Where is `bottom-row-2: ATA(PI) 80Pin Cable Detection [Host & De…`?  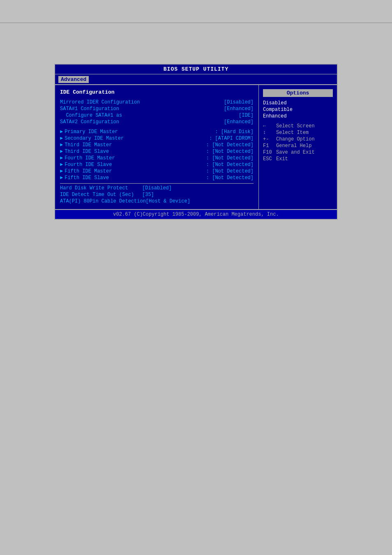
bottom-row-2: ATA(PI) 80Pin Cable Detection [Host & De… is located at coordinates (157, 201).